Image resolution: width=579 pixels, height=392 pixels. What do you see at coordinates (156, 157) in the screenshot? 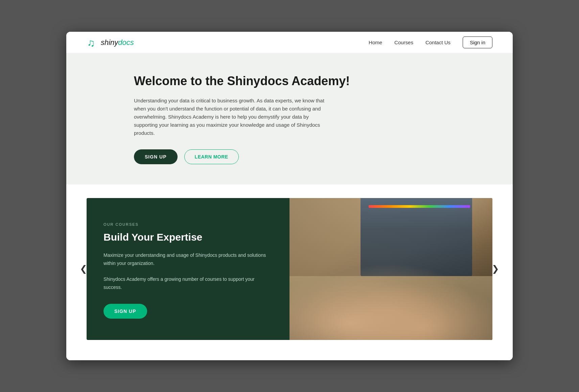
I see `hero-signup-button: SIGN UP` at bounding box center [156, 157].